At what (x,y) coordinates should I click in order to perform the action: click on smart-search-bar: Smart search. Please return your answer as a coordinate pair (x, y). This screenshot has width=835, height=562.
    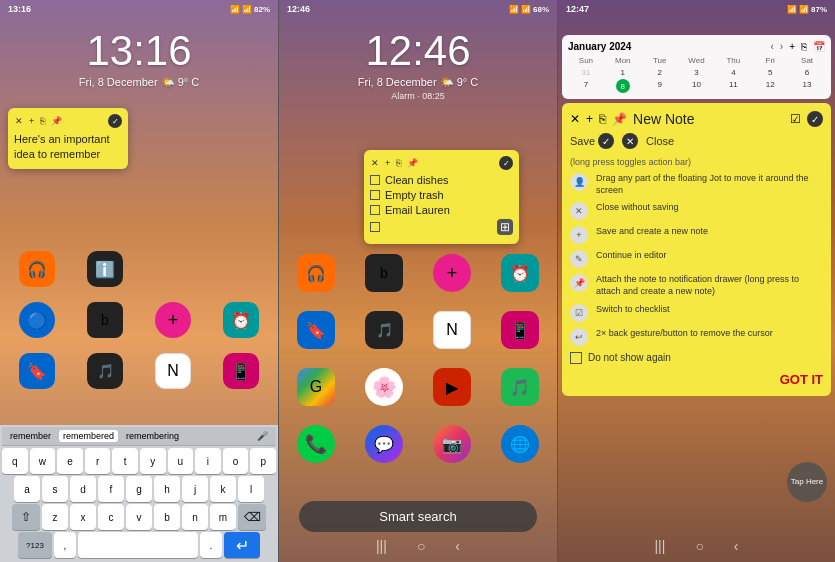
    Looking at the image, I should click on (418, 516).